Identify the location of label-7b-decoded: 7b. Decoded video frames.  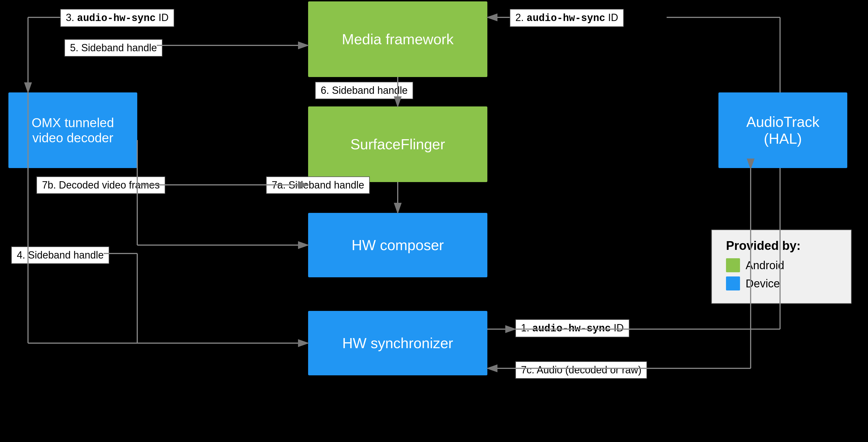
(101, 185).